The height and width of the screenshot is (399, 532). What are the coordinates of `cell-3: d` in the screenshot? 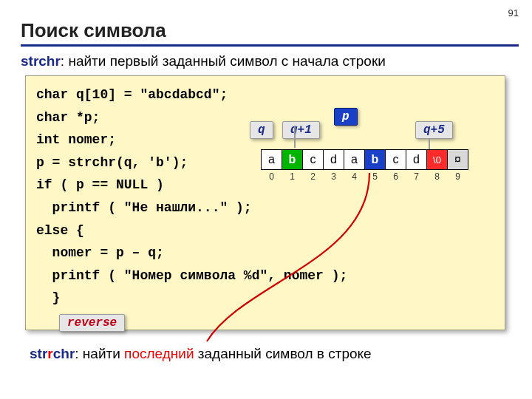 It's located at (334, 160).